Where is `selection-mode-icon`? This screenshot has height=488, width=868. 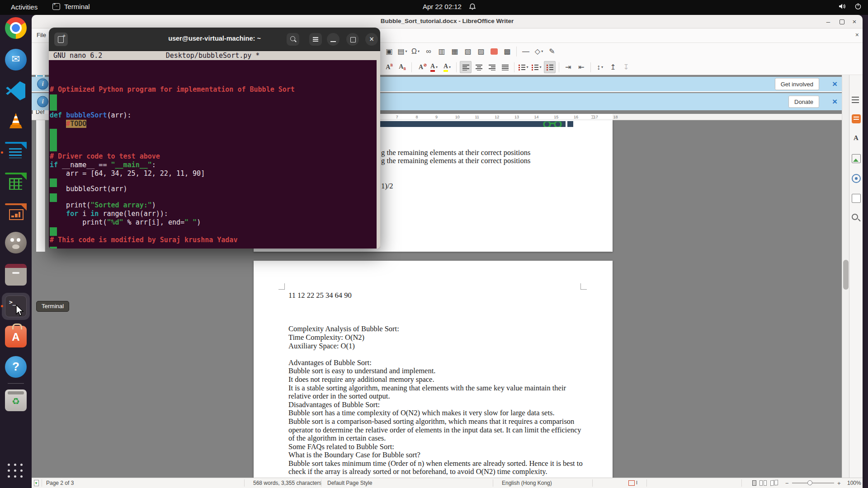
selection-mode-icon is located at coordinates (632, 483).